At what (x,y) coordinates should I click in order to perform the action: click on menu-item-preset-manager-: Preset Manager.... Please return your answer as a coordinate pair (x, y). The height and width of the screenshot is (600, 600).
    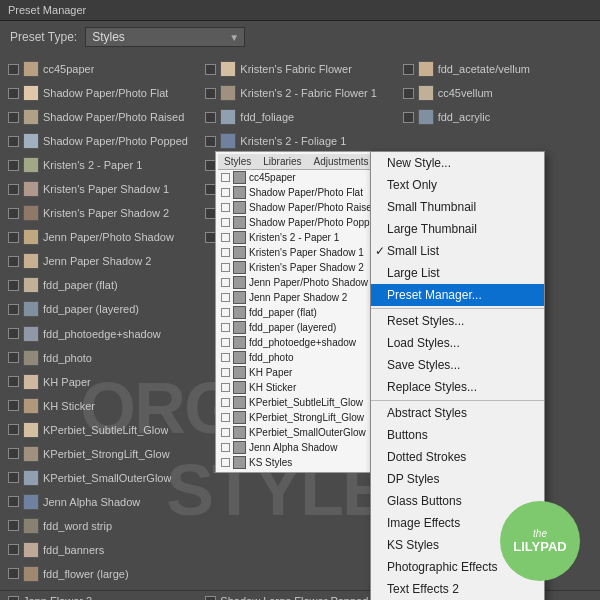
    Looking at the image, I should click on (458, 295).